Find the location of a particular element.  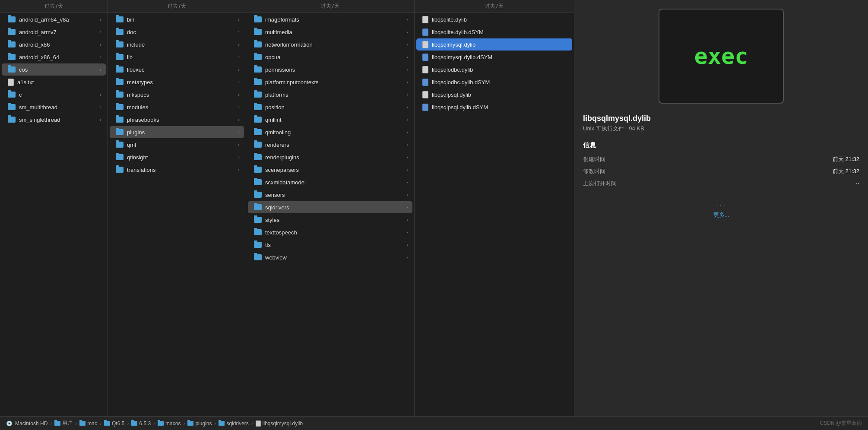

col2-items: bin›doc›include›lib›libexec›metatypes›mk… is located at coordinates (177, 215).